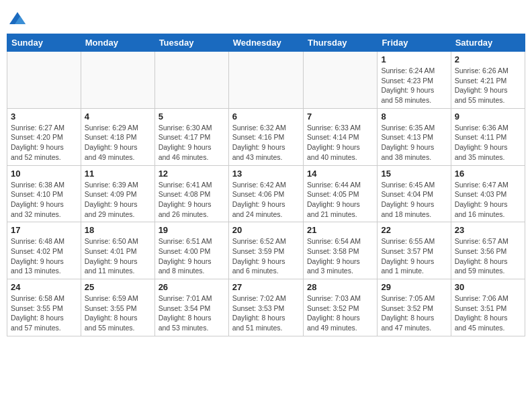 The width and height of the screenshot is (532, 411). I want to click on week-row-1: 3Sunrise: 6:27 AMSunset: 4:20 PMDaylight…, so click(266, 137).